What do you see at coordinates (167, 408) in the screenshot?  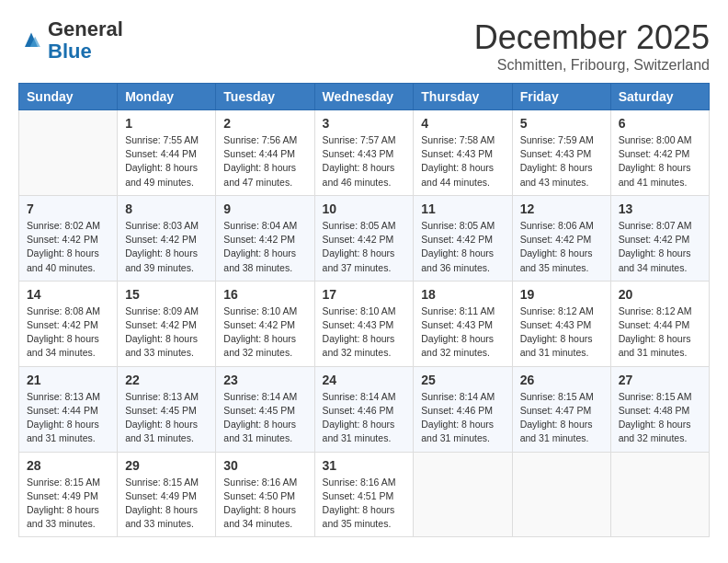 I see `calendar-day-cell: 22Sunrise: 8:13 AMSunset: 4:45 PMDayligh…` at bounding box center [167, 408].